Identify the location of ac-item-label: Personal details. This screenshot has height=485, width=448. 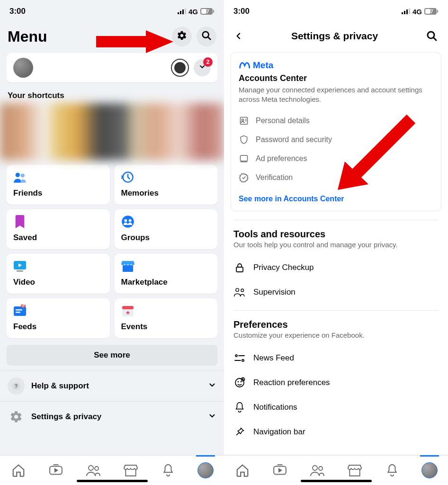
(283, 121).